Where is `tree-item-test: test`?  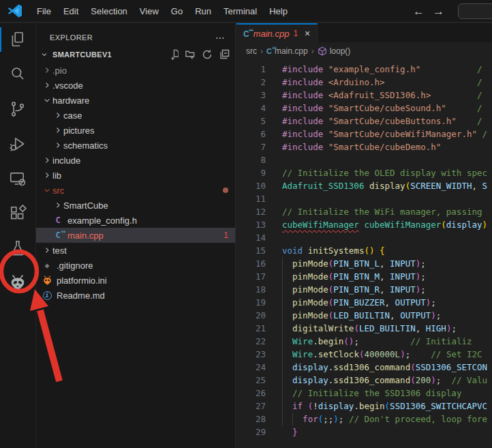 tree-item-test: test is located at coordinates (136, 250).